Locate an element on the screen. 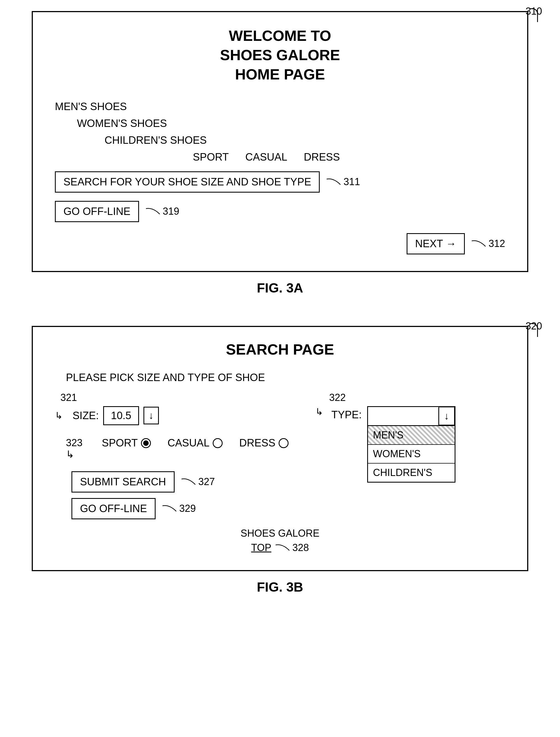  ref-319-group: 319 is located at coordinates (162, 211).